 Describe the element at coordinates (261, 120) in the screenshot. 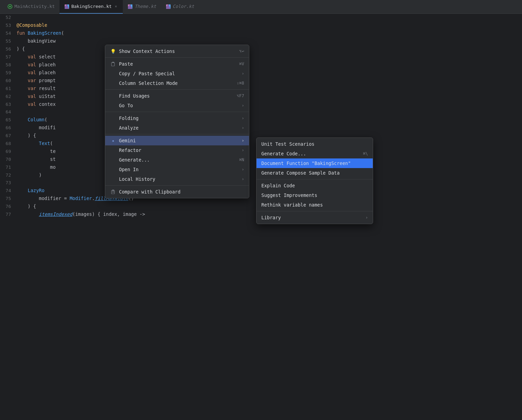

I see `code-line-65: 65 Column(` at that location.